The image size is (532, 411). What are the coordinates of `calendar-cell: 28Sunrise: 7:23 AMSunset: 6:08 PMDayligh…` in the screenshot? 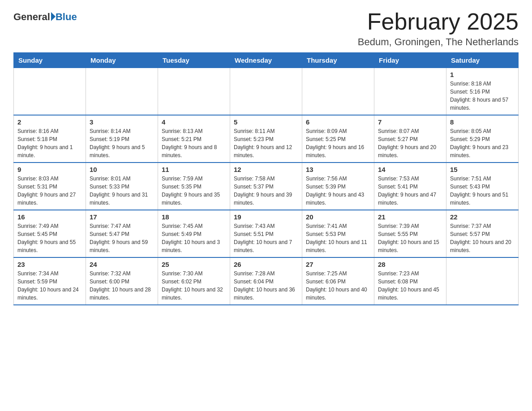 It's located at (410, 281).